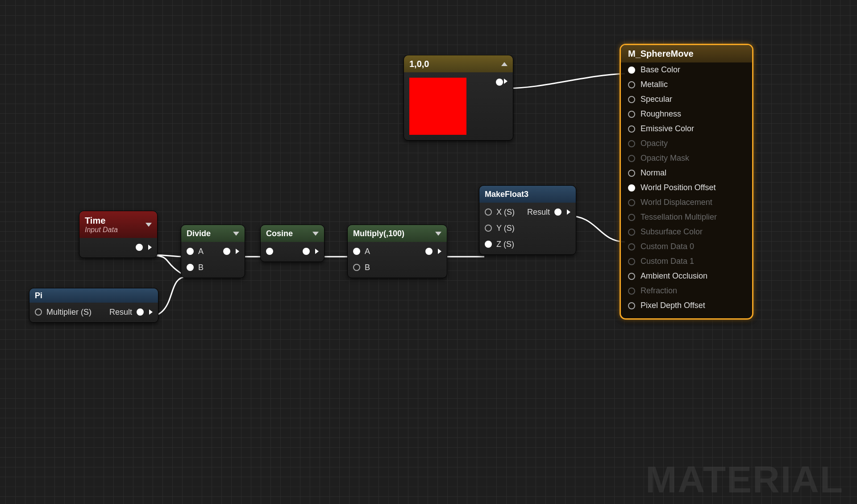  What do you see at coordinates (661, 70) in the screenshot?
I see `material-pin-label: Base Color` at bounding box center [661, 70].